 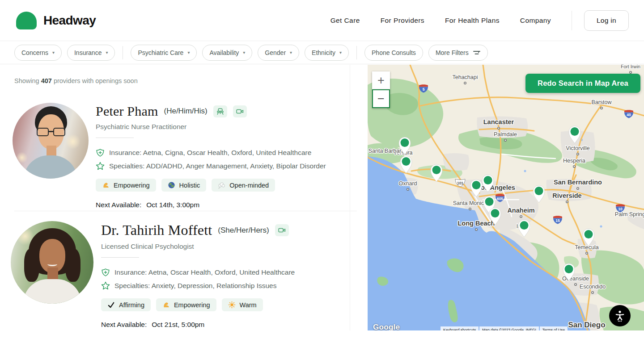 What do you see at coordinates (578, 182) in the screenshot?
I see `map-city-label: San Bernardino` at bounding box center [578, 182].